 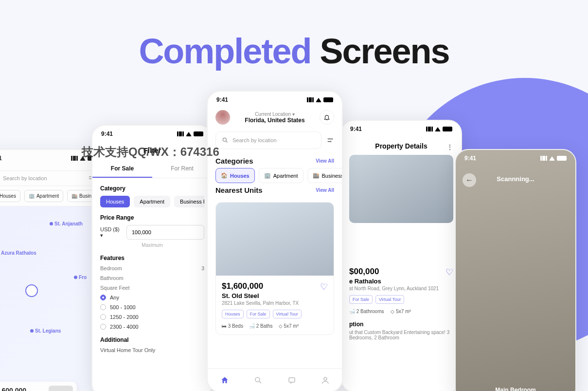 I want to click on map-user-location-icon, so click(x=32, y=291).